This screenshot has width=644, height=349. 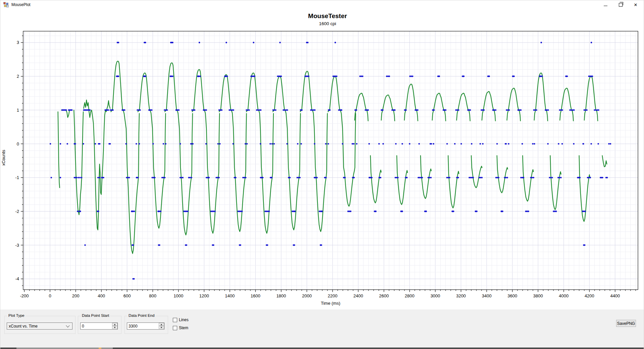 What do you see at coordinates (16, 315) in the screenshot?
I see `plot-type-label: Plot Type` at bounding box center [16, 315].